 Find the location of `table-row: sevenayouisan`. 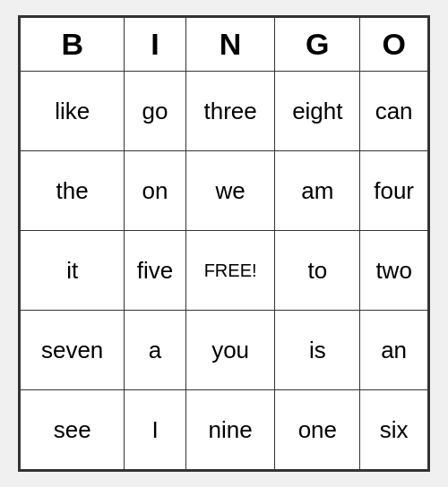

table-row: sevenayouisan is located at coordinates (224, 351).